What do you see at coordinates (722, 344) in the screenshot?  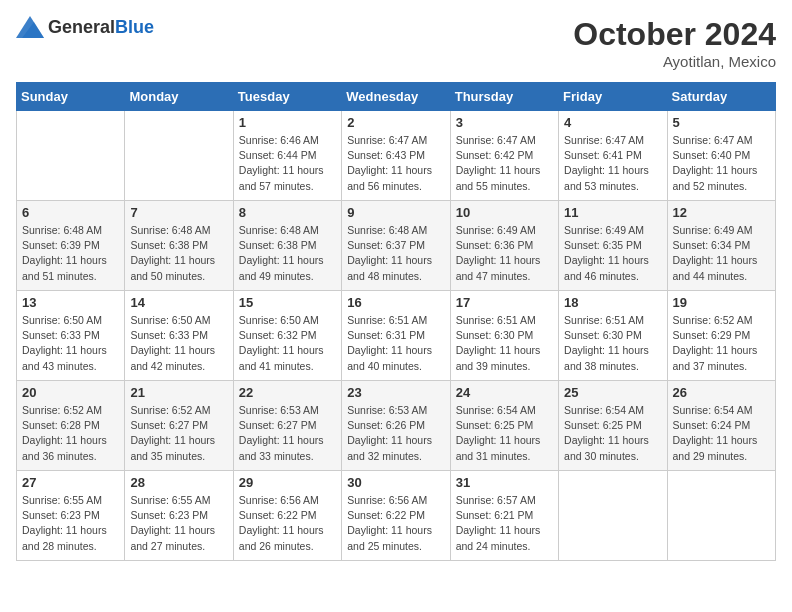 I see `day-info: Sunrise: 6:52 AM Sunset: 6:29 PM Dayligh…` at bounding box center [722, 344].